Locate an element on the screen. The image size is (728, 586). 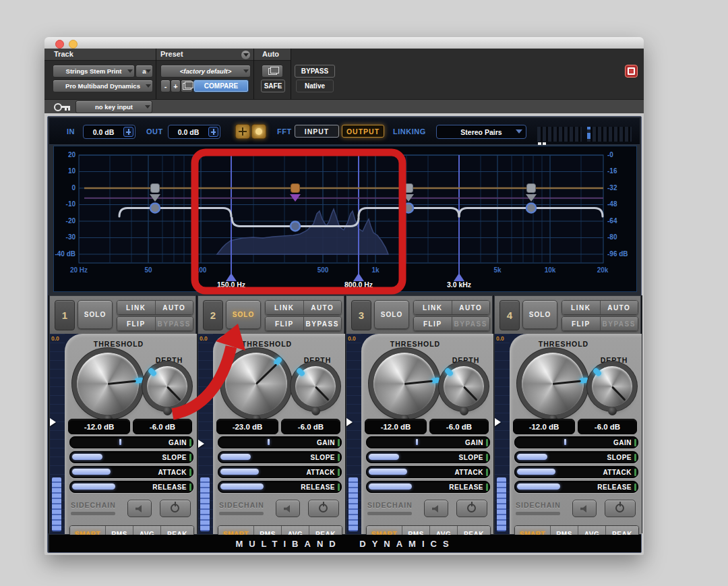
linking-selector: Stereo Pairs is located at coordinates (481, 132).